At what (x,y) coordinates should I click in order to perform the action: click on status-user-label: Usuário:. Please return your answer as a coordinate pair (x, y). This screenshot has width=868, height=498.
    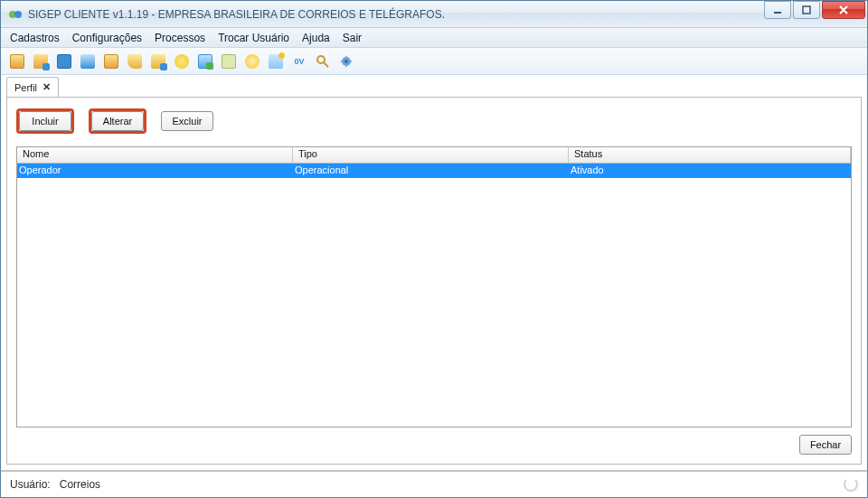
    Looking at the image, I should click on (31, 484).